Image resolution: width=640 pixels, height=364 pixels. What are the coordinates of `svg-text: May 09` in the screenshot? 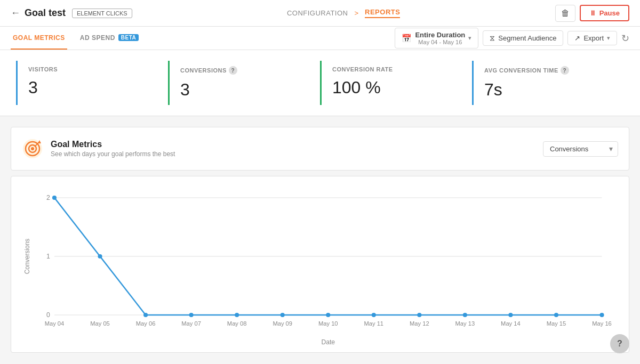 It's located at (283, 323).